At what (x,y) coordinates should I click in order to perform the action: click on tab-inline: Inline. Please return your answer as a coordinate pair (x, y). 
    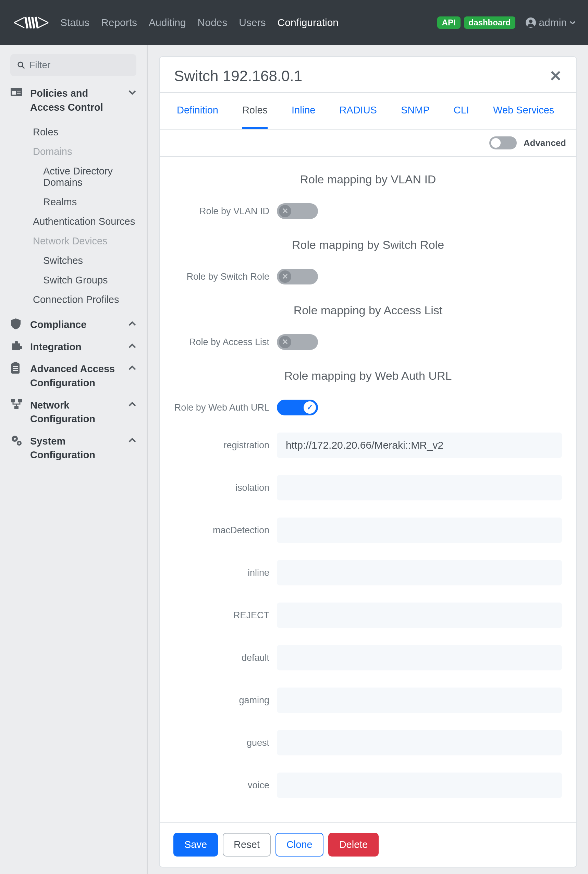
    Looking at the image, I should click on (304, 117).